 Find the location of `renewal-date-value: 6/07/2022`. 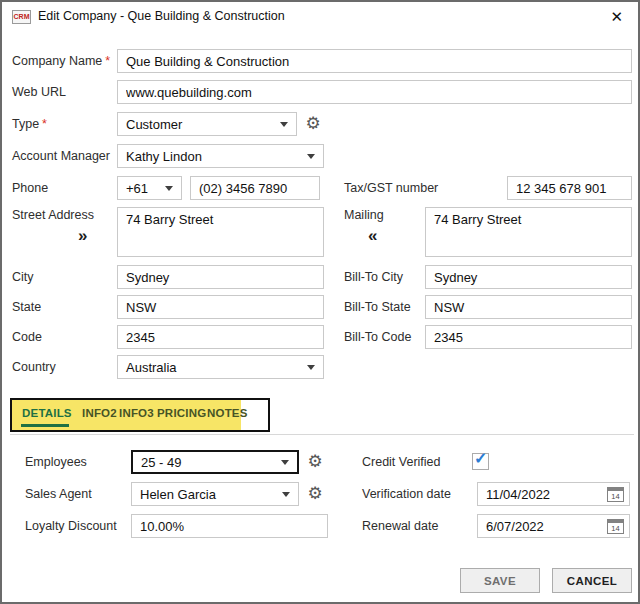

renewal-date-value: 6/07/2022 is located at coordinates (515, 526).